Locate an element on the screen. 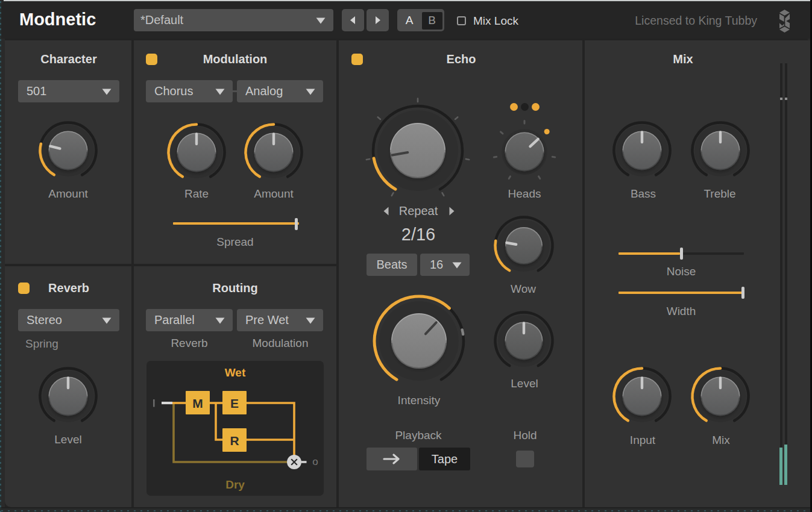  svg-text: R is located at coordinates (234, 441).